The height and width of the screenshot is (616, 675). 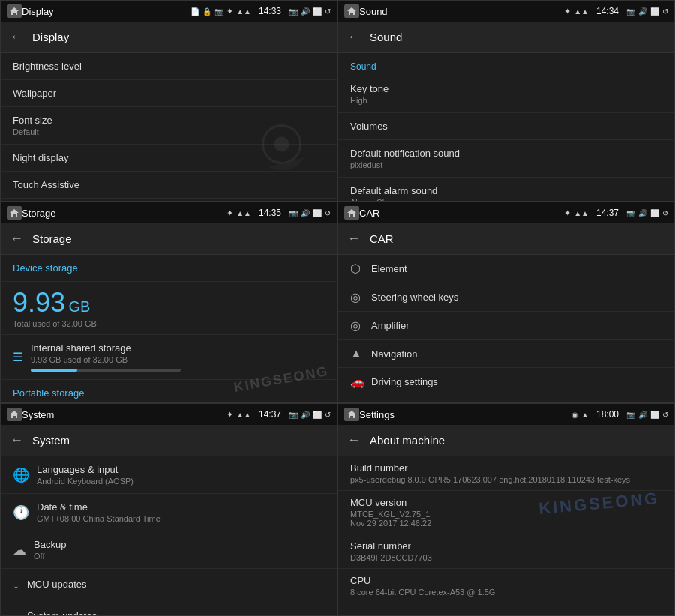 I want to click on display-settings-list: Brightness level Wallpaper Font size Def…, so click(x=169, y=127).